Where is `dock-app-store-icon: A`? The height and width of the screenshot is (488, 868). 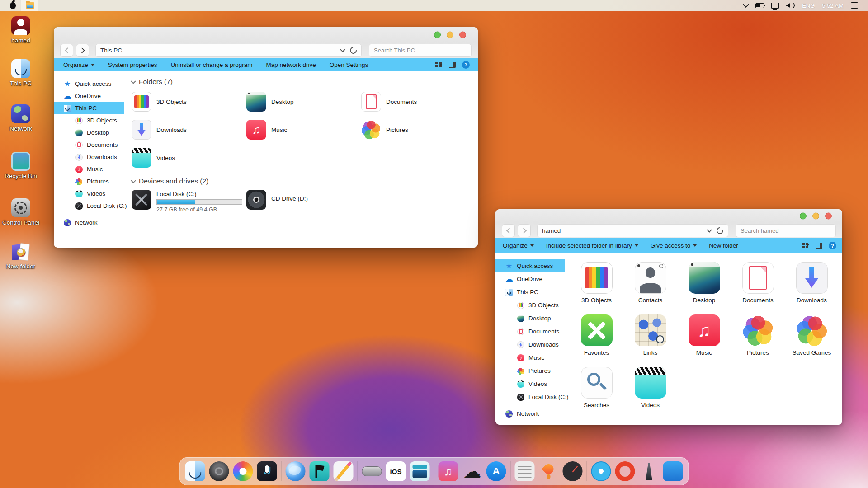 dock-app-store-icon: A is located at coordinates (496, 471).